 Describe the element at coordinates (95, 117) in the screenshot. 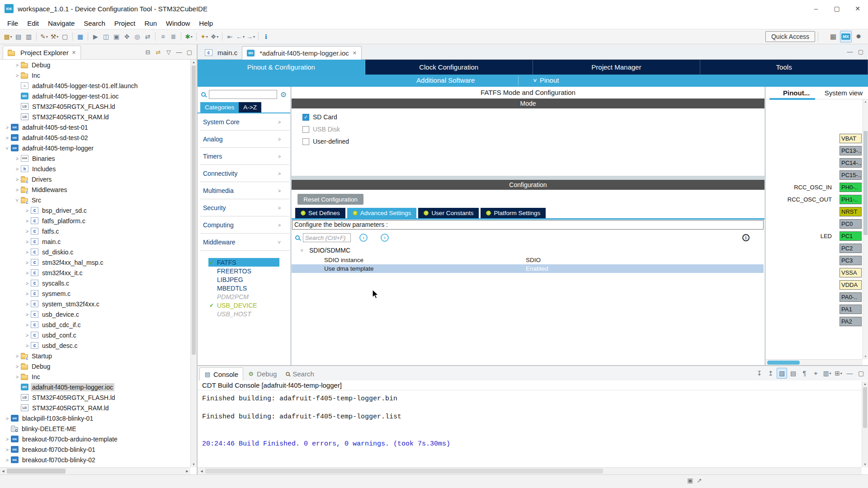

I see `tree-item: STM32F405RGTX_RAM.ld` at that location.